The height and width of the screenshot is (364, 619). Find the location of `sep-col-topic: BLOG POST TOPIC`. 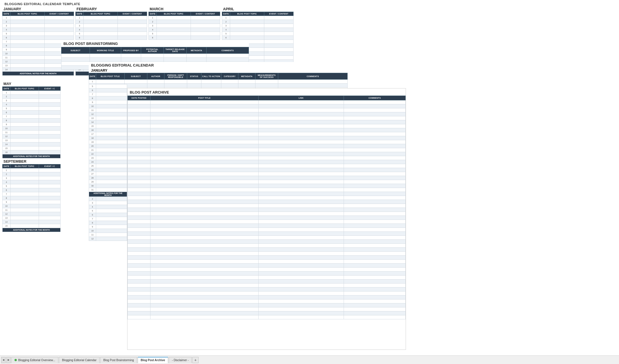

sep-col-topic: BLOG POST TOPIC is located at coordinates (25, 166).